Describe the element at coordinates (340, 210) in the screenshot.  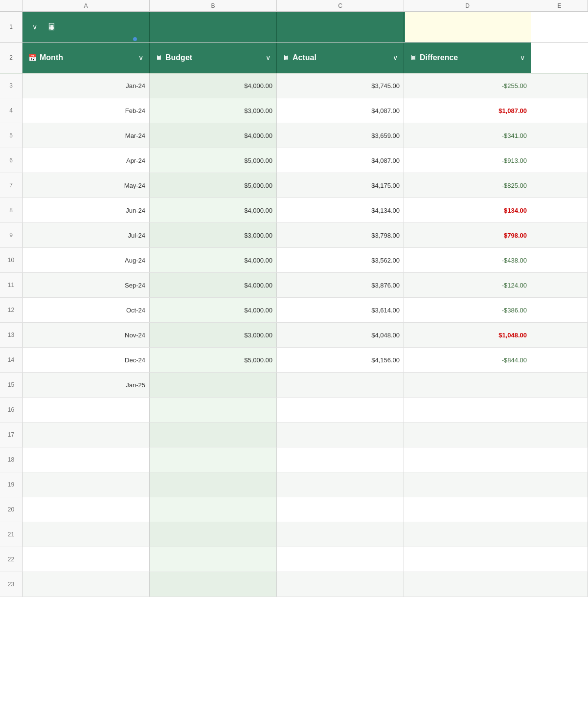
I see `actual-cell: $4,134.00` at that location.